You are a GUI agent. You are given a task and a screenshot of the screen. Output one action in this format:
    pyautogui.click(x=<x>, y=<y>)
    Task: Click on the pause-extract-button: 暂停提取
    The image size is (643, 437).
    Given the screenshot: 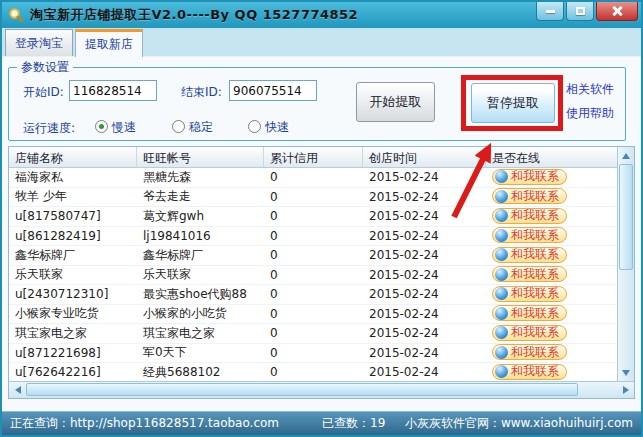 What is the action you would take?
    pyautogui.click(x=513, y=103)
    